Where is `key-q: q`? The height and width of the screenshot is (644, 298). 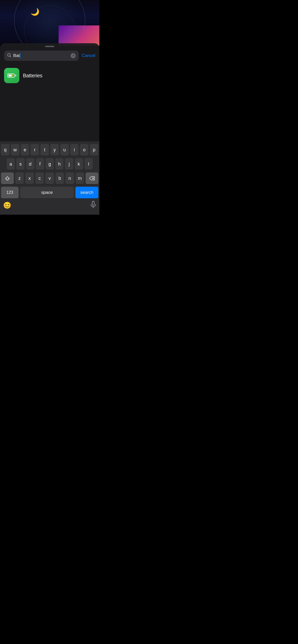
key-q: q is located at coordinates (5, 150).